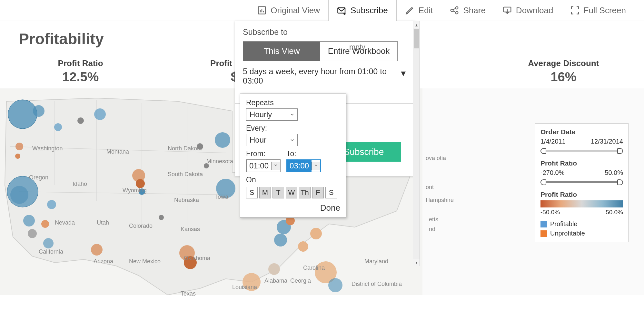 The image size is (644, 322). I want to click on color-gradient, so click(582, 204).